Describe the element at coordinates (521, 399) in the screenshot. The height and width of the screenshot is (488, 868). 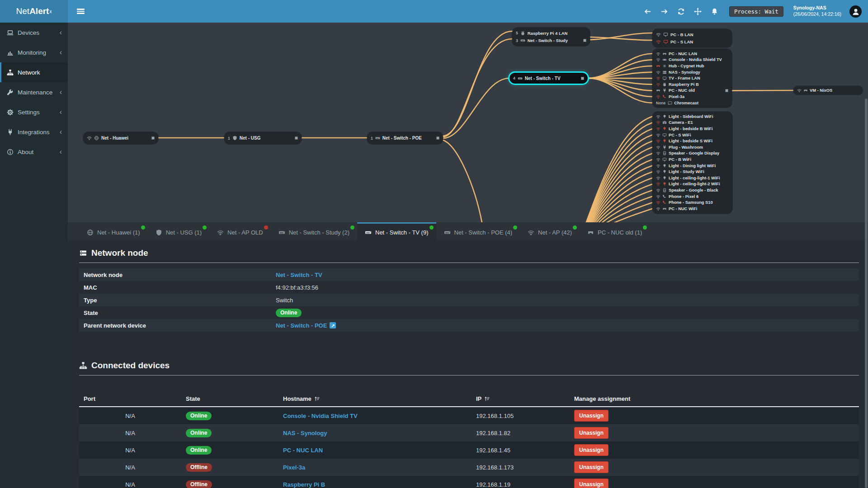
I see `column-header-ip: IP` at that location.